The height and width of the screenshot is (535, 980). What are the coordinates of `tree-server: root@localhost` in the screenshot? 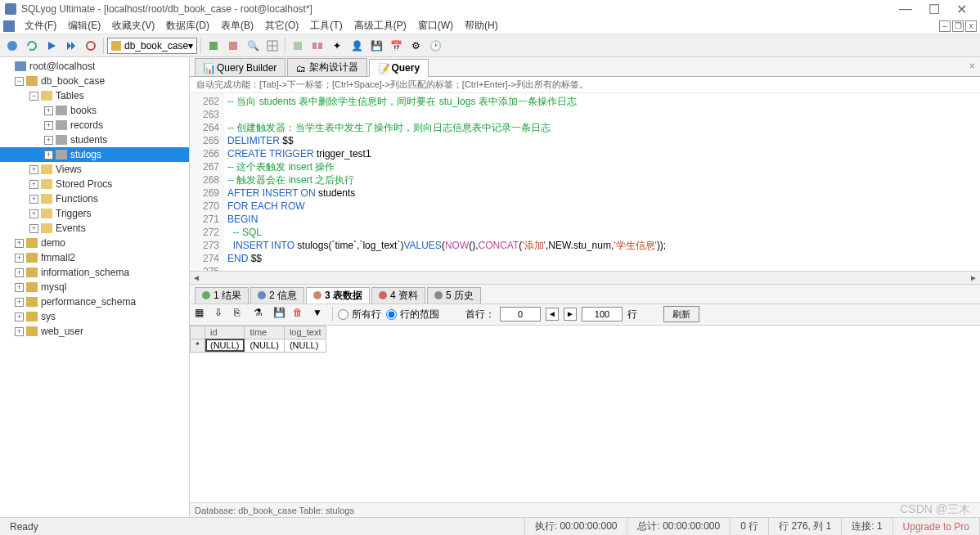 It's located at (95, 66).